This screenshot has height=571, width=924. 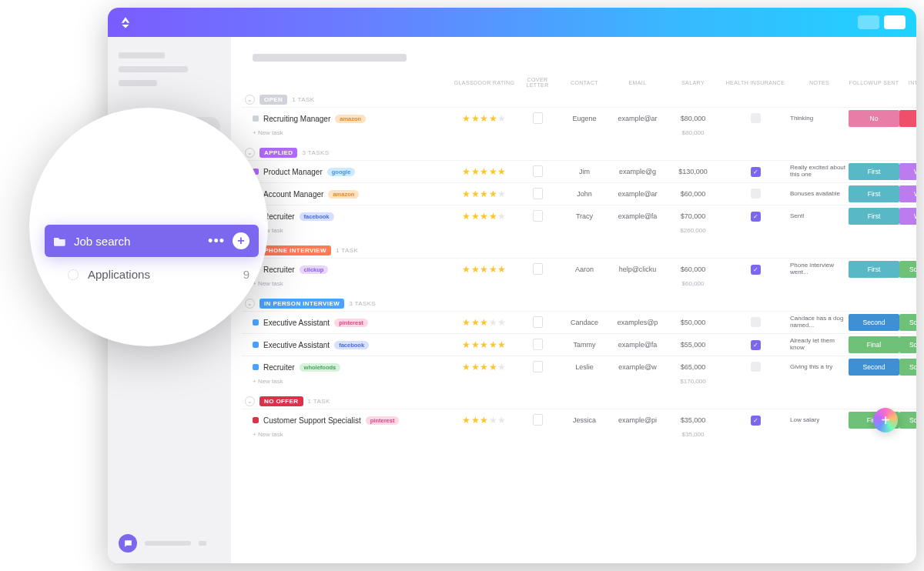 I want to click on notes-cell: Candace has a dog named..., so click(x=819, y=322).